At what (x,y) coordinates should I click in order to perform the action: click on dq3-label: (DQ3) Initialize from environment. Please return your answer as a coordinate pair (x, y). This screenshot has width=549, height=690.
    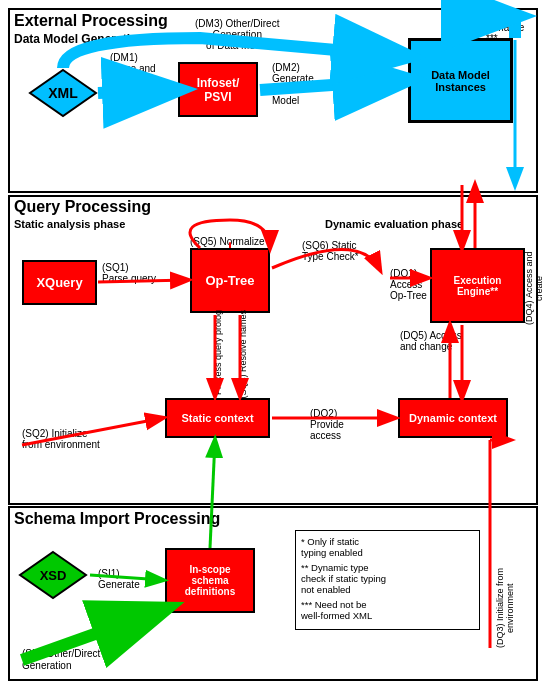
    Looking at the image, I should click on (505, 608).